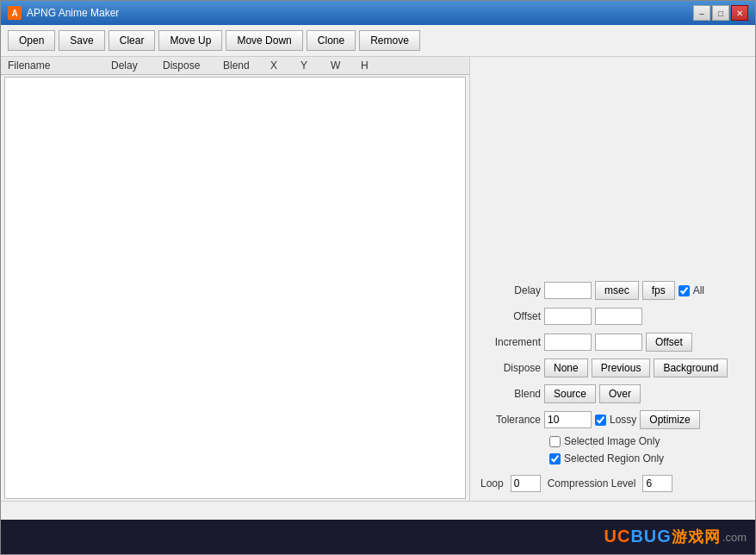 The height and width of the screenshot is (555, 756). Describe the element at coordinates (740, 13) in the screenshot. I see `close-button: ✕` at that location.